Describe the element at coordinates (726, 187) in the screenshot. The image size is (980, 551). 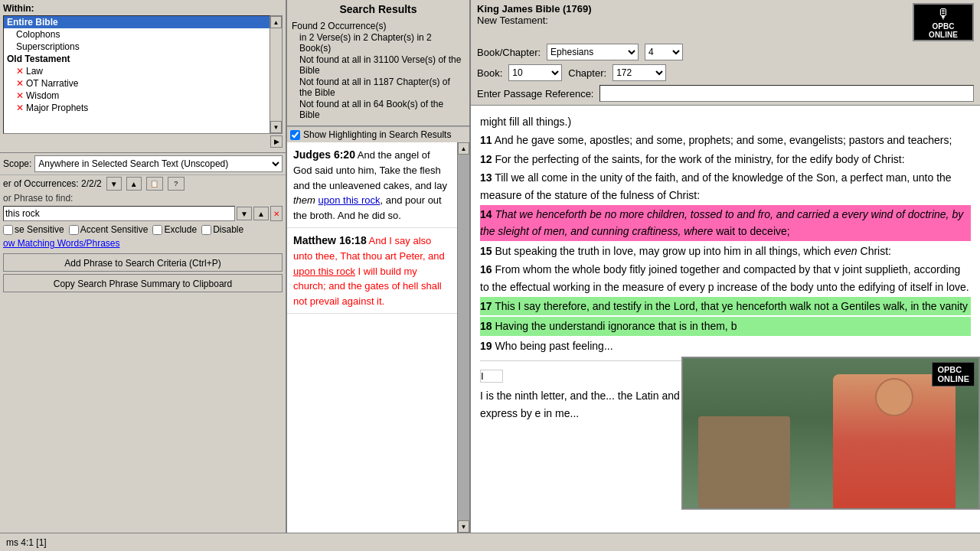
I see `verse-13: 13 Till we all come in the unity of the …` at that location.